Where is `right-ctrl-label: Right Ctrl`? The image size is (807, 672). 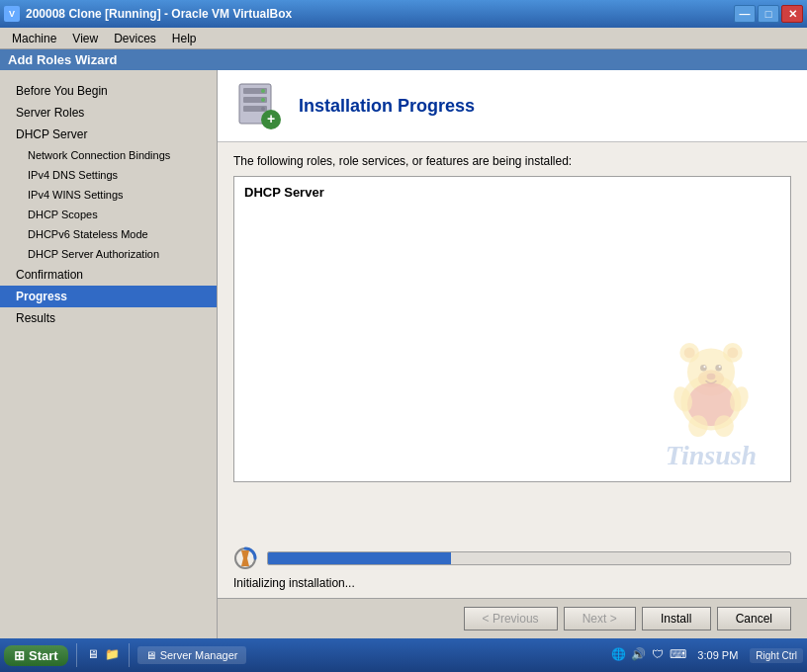 right-ctrl-label: Right Ctrl is located at coordinates (776, 656).